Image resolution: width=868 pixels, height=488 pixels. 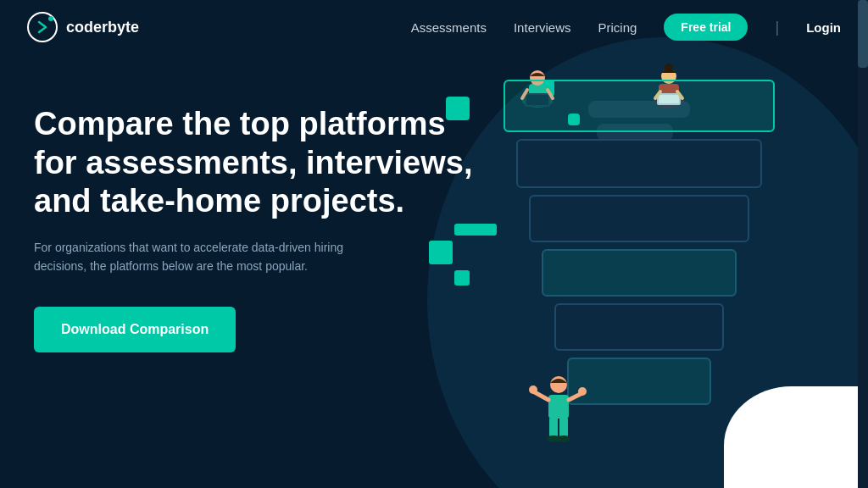 I want to click on hero-subtitle: For organizations that want to accelerat…, so click(x=212, y=258).